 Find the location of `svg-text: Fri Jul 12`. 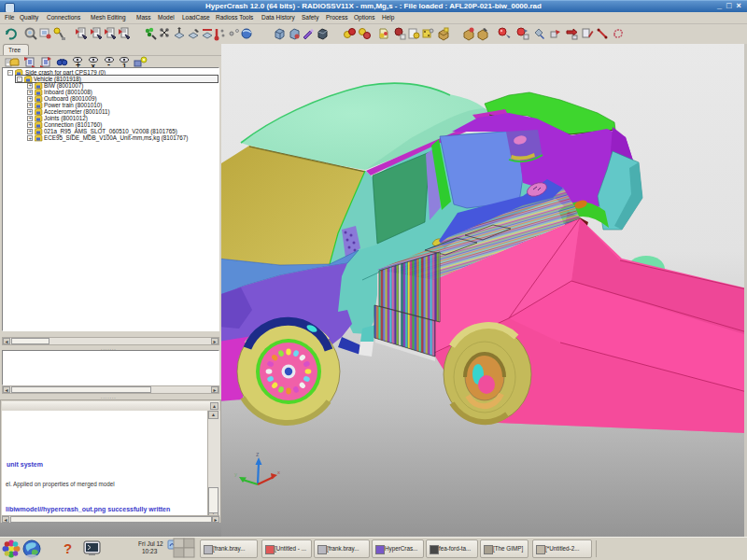

svg-text: Fri Jul 12 is located at coordinates (151, 543).